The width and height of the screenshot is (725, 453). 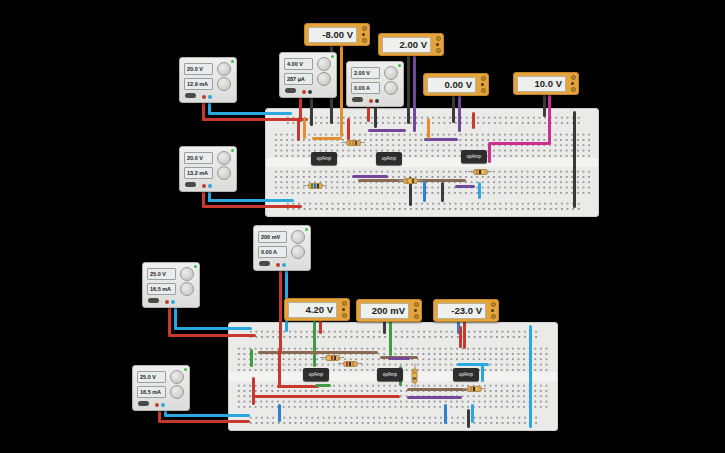 What do you see at coordinates (282, 248) in the screenshot?
I see `power-supply: 200 mV0.00 A` at bounding box center [282, 248].